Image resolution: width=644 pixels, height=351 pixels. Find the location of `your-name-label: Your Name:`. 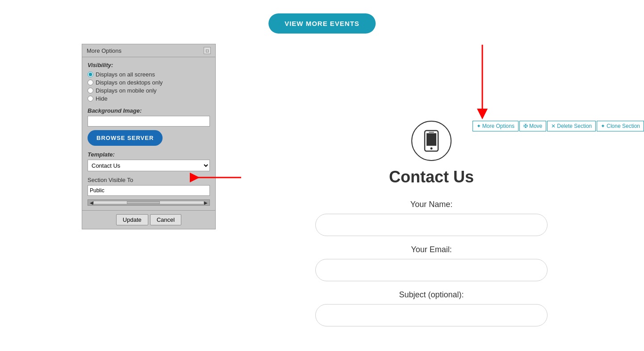

your-name-label: Your Name: is located at coordinates (431, 205).